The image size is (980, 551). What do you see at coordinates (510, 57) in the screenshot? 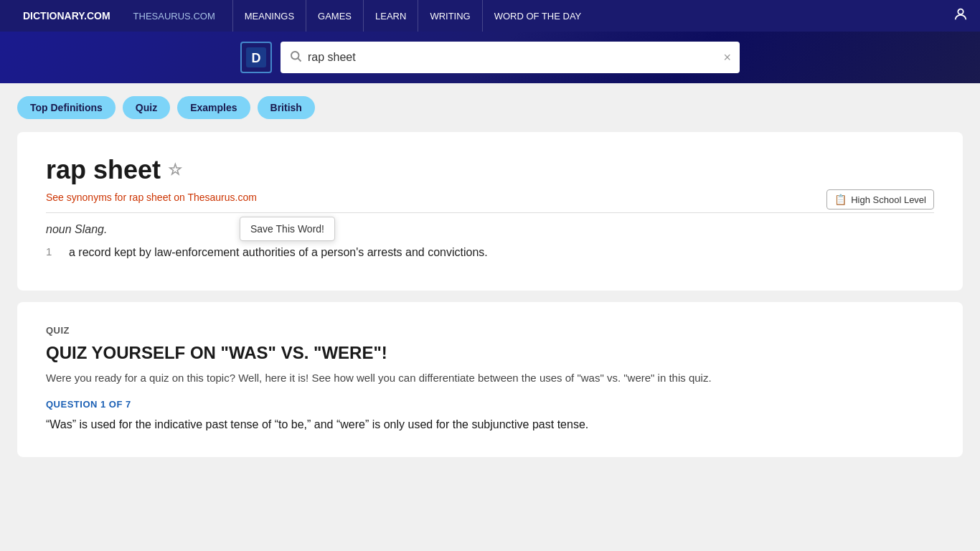
I see `search-box: ×` at bounding box center [510, 57].